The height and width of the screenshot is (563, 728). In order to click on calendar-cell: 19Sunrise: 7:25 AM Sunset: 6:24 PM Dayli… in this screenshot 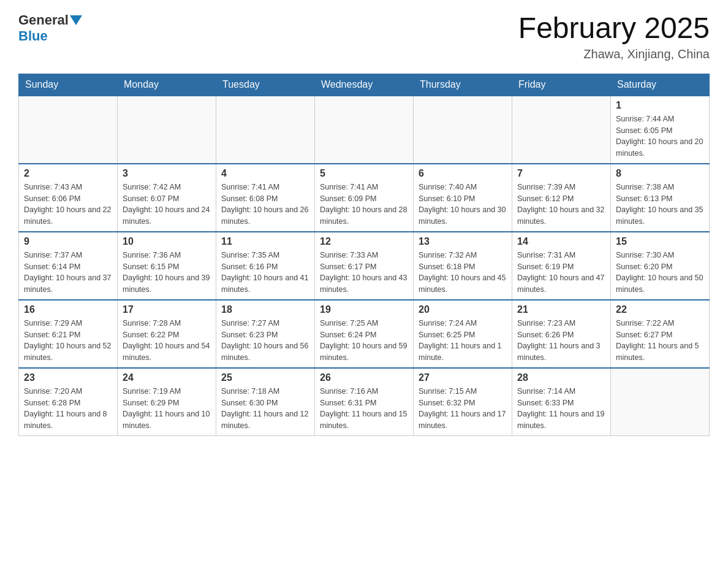, I will do `click(364, 334)`.